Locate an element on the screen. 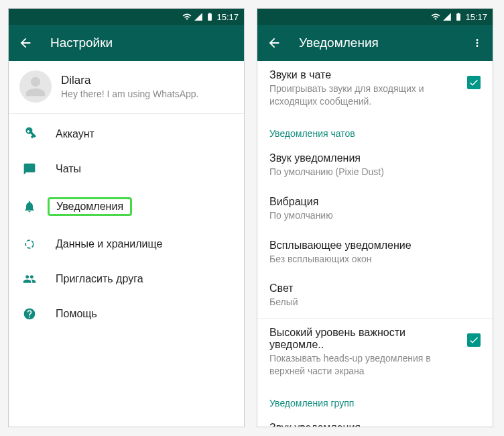 The image size is (504, 436). pref-sub: По умолчанию is located at coordinates (375, 216).